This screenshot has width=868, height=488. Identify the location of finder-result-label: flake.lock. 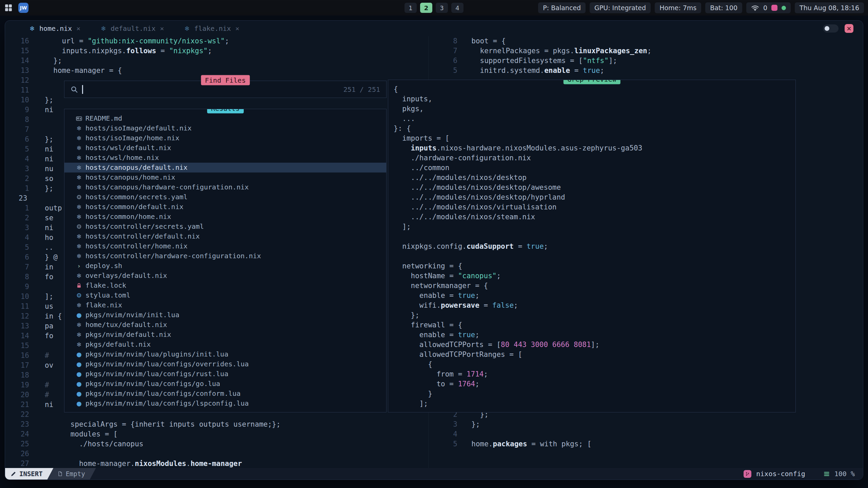
(106, 285).